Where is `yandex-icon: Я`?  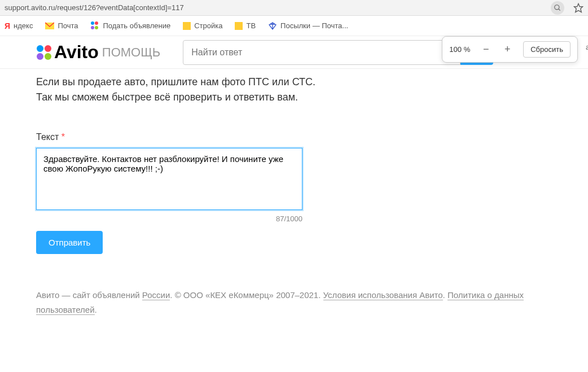 yandex-icon: Я is located at coordinates (7, 26).